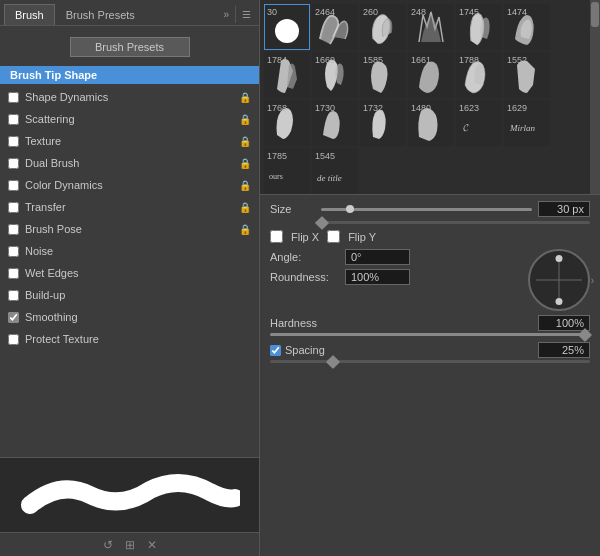 The width and height of the screenshot is (600, 556). I want to click on dual-brush-check, so click(14, 164).